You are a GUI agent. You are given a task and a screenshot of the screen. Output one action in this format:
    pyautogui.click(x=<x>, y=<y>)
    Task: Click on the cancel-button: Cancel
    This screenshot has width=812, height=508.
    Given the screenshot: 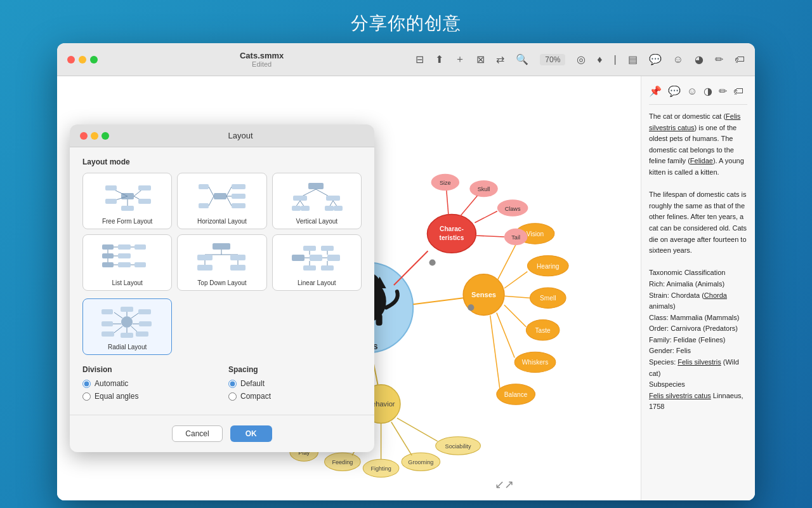 What is the action you would take?
    pyautogui.click(x=197, y=434)
    